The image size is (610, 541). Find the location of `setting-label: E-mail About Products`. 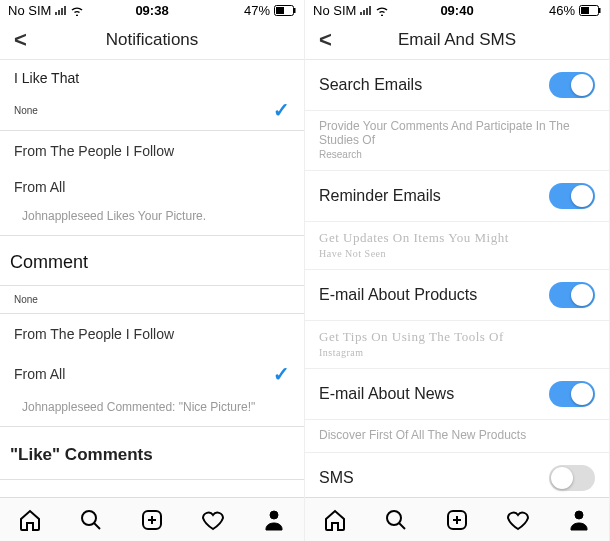

setting-label: E-mail About Products is located at coordinates (398, 295).